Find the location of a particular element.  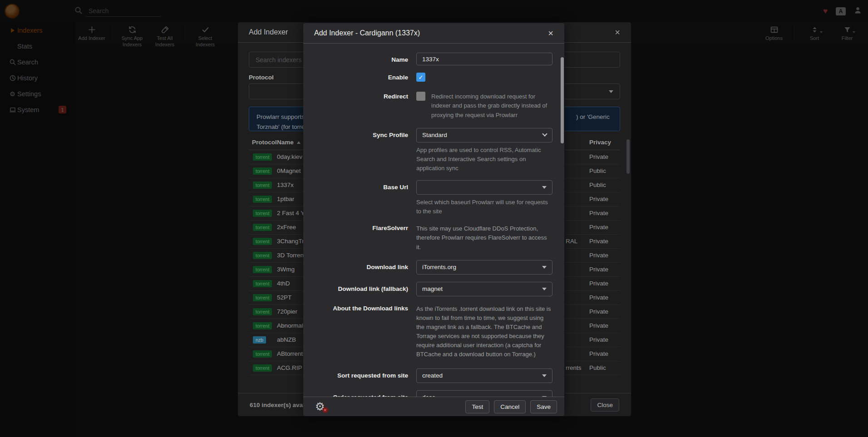

enable-checkbox: ✓ is located at coordinates (421, 77).